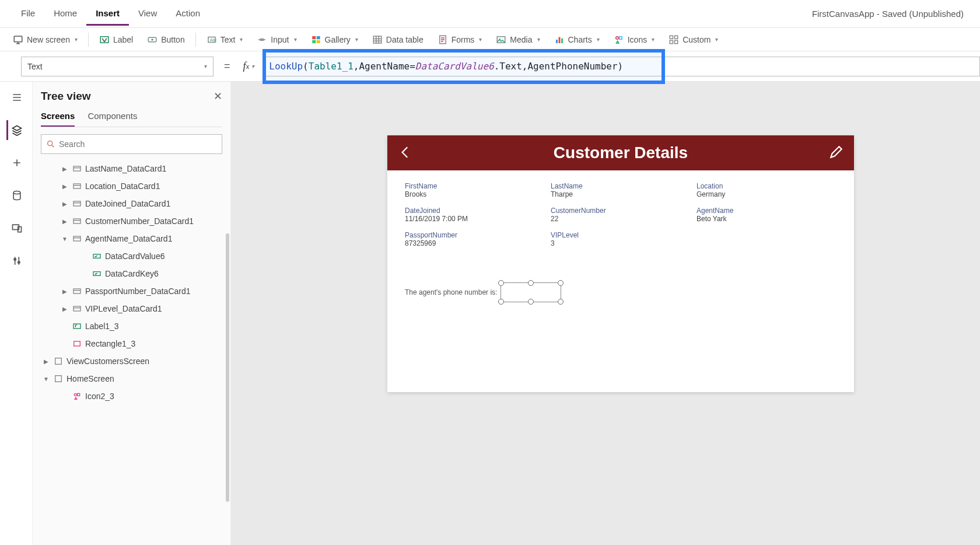 Image resolution: width=980 pixels, height=545 pixels. I want to click on charts-btn-text: Charts, so click(580, 40).